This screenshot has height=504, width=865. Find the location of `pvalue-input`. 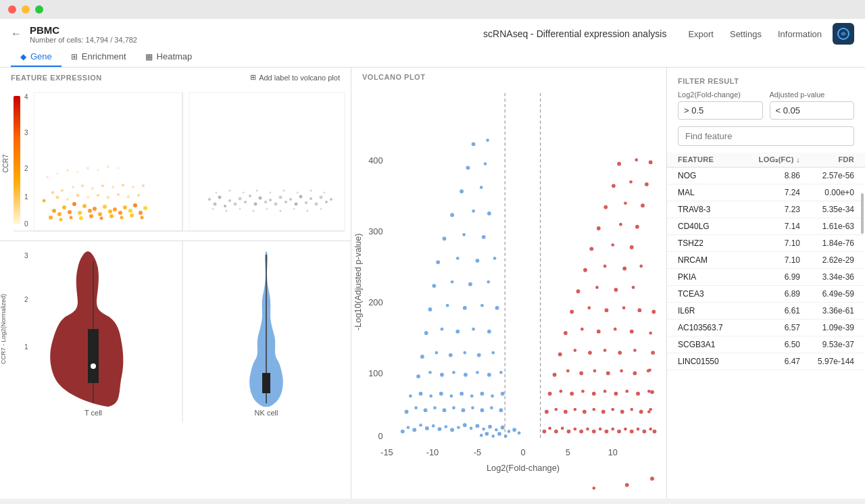

pvalue-input is located at coordinates (812, 111).